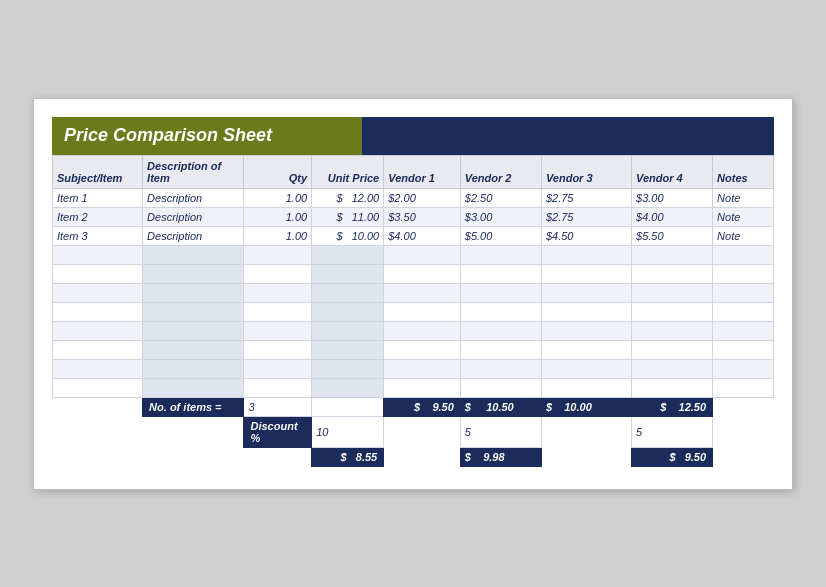 This screenshot has width=826, height=587. I want to click on cell-v3: $4.50, so click(586, 236).